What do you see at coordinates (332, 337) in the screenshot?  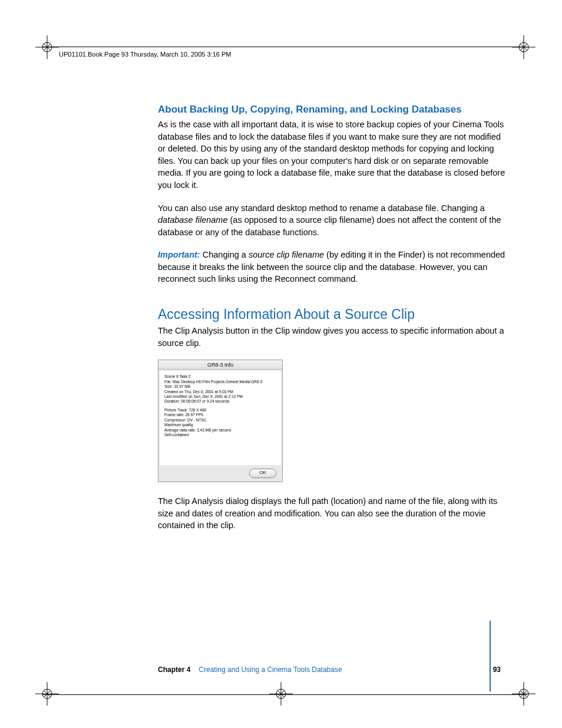 I see `paragraph: The Clip Analysis button in the Clip win…` at bounding box center [332, 337].